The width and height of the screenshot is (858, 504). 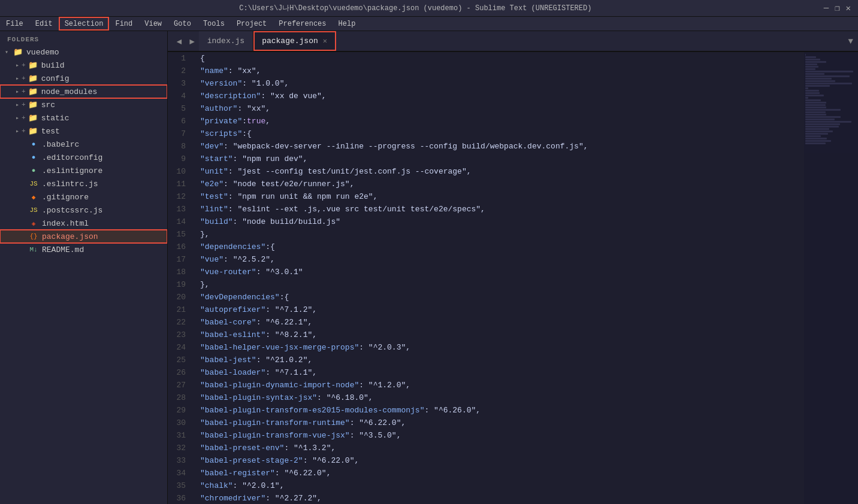 I want to click on line-number: 17, so click(x=180, y=260).